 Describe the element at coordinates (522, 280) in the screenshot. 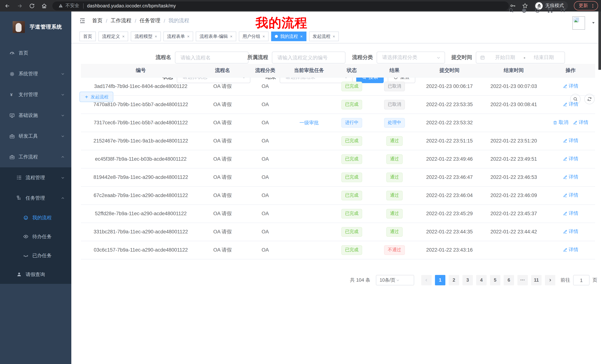

I see `pager-ellipsis: ···` at that location.